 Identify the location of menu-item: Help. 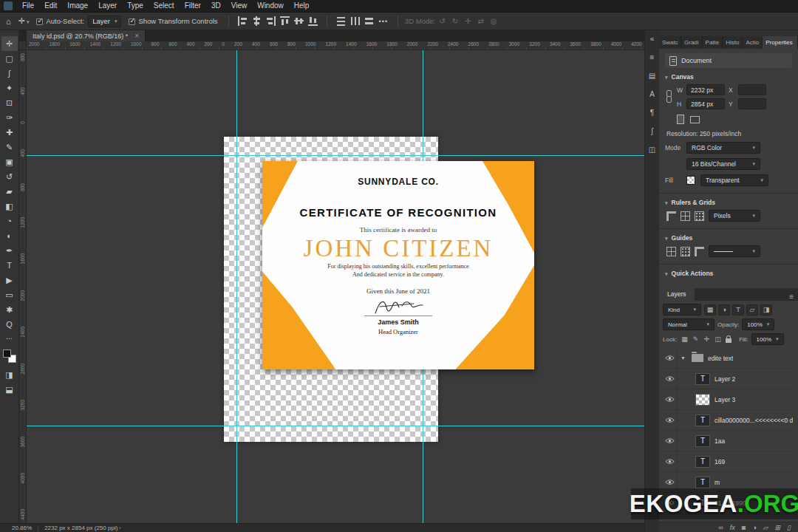
(301, 6).